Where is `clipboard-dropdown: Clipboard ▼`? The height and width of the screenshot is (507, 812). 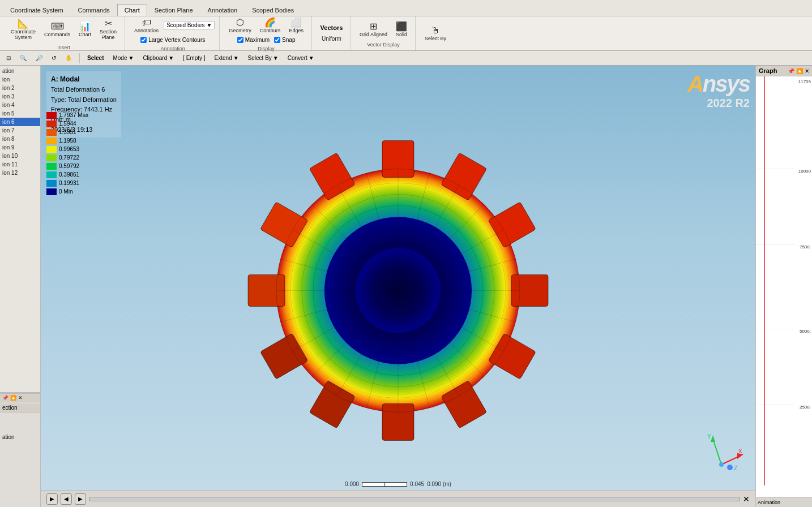 clipboard-dropdown: Clipboard ▼ is located at coordinates (159, 58).